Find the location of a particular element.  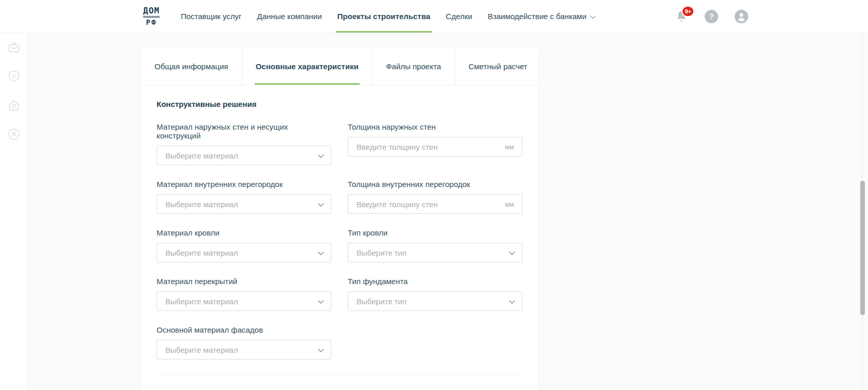

field-outer-walls-material: Материал наружных стен и несущих констру… is located at coordinates (244, 144).